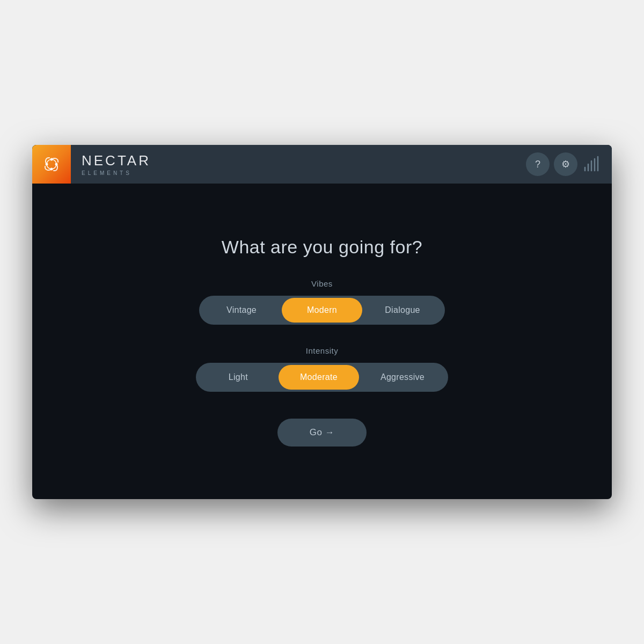  What do you see at coordinates (322, 369) in the screenshot?
I see `intensity-section: Intensity Light Moderate Aggressive` at bounding box center [322, 369].